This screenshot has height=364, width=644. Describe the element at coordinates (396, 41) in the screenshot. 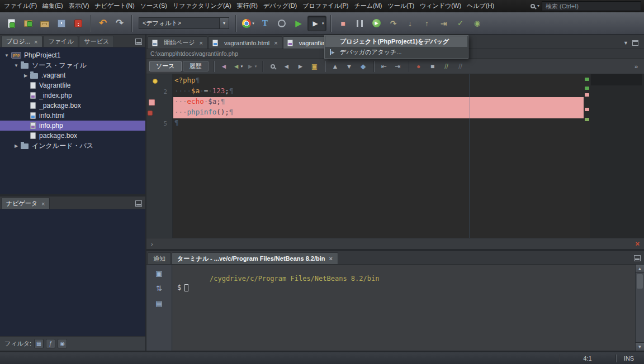

I see `debug-menu-item: プロジェクト(PhpProject1)をデバッグ` at that location.